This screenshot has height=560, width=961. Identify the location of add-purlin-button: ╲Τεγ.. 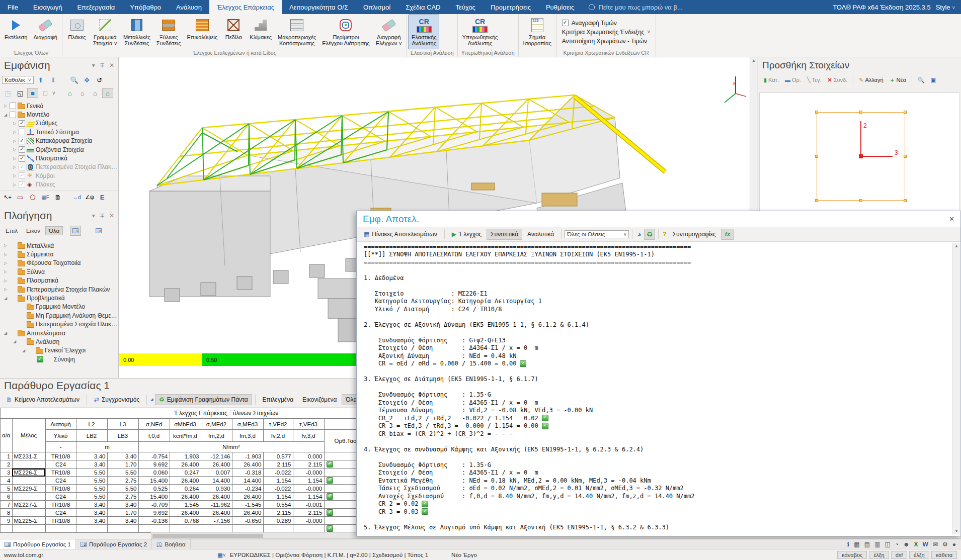
(814, 80).